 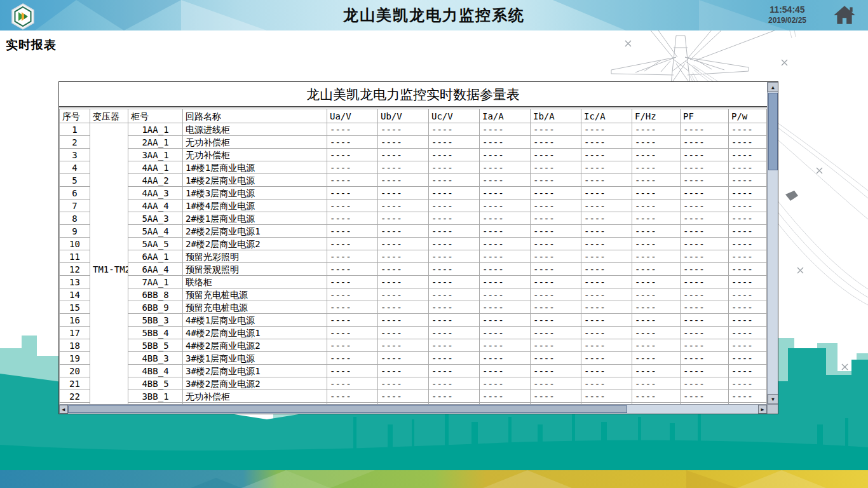 What do you see at coordinates (156, 346) in the screenshot?
I see `cabinet-cell: 5BB_5` at bounding box center [156, 346].